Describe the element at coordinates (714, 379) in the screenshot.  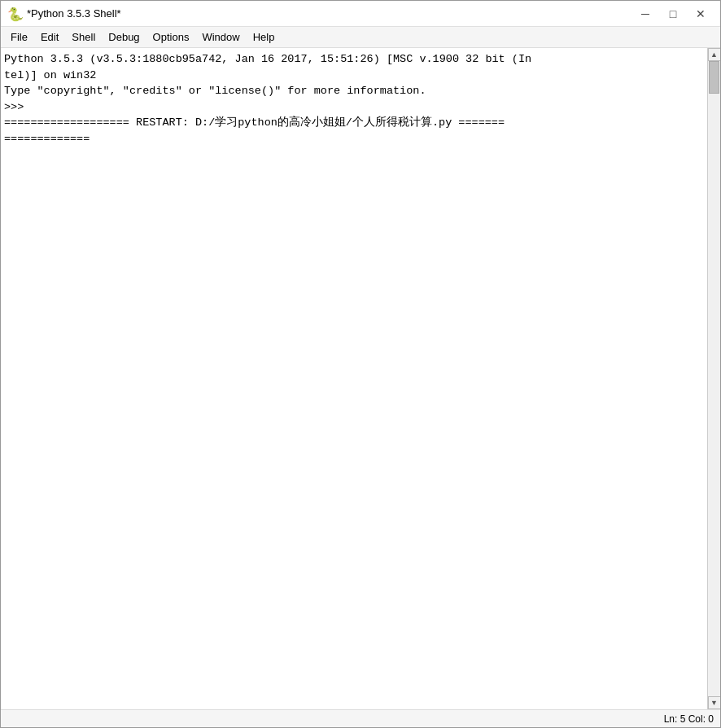
I see `scrollbar-track` at that location.